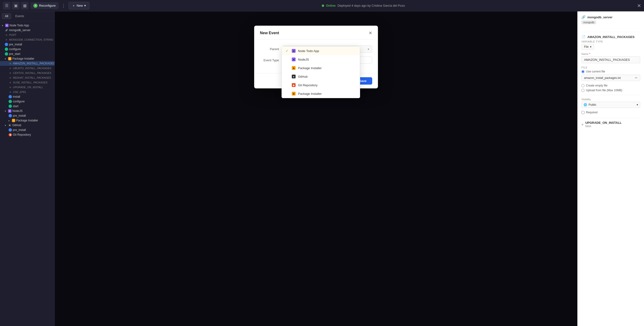 Image resolution: width=644 pixels, height=326 pixels. Describe the element at coordinates (6, 6) in the screenshot. I see `sidebar-toggle-btn: ☰` at that location.